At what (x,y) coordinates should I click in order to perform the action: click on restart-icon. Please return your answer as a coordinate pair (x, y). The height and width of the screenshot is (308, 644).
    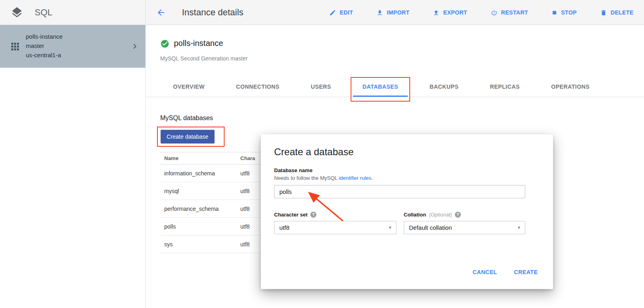
    Looking at the image, I should click on (494, 13).